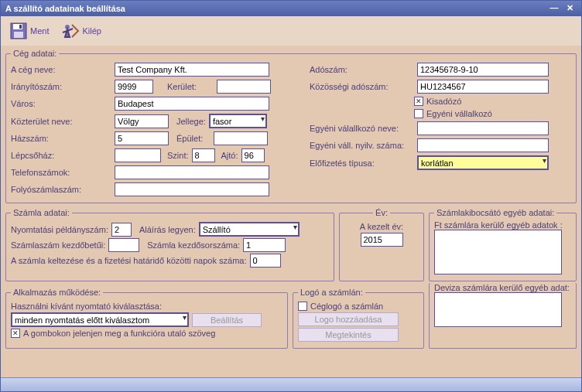 This screenshot has width=582, height=392. I want to click on sub-select: korlátlan, so click(483, 162).